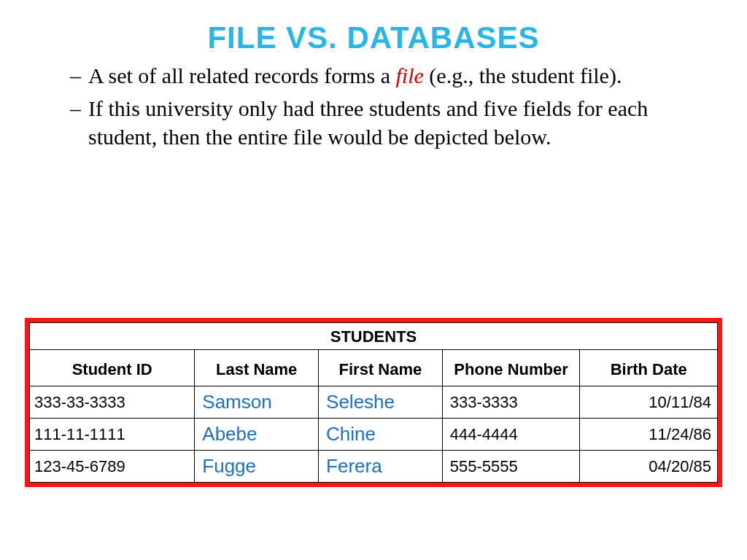  What do you see at coordinates (381, 435) in the screenshot?
I see `cell-first-name: Chine` at bounding box center [381, 435].